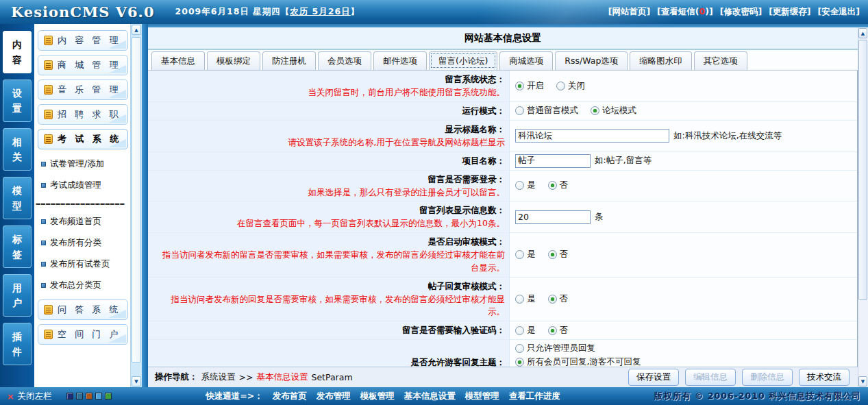 Image resolution: width=868 pixels, height=405 pixels. I want to click on form-row: 项目名称：如:帖子,留言等, so click(503, 162).